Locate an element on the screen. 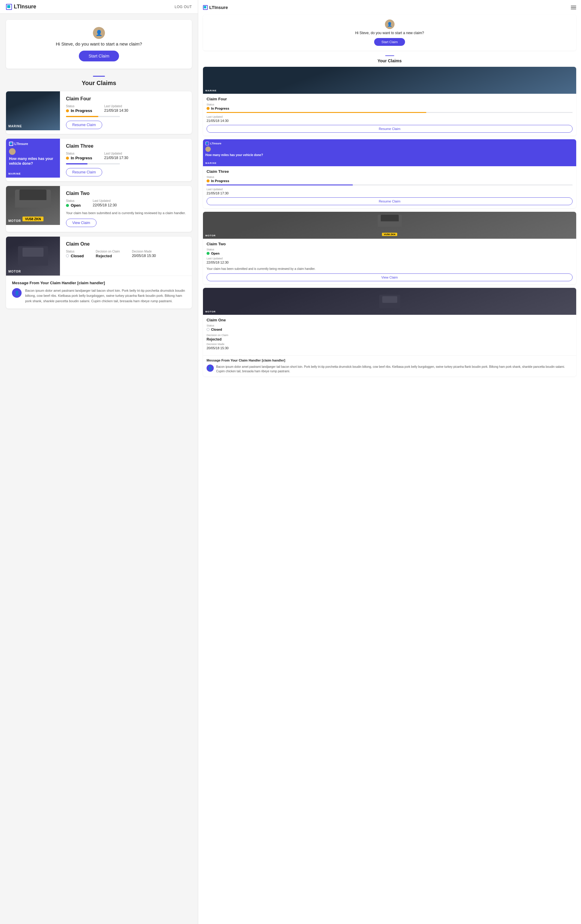  rp-claim-two-updated-label: Last Updated is located at coordinates (389, 259).